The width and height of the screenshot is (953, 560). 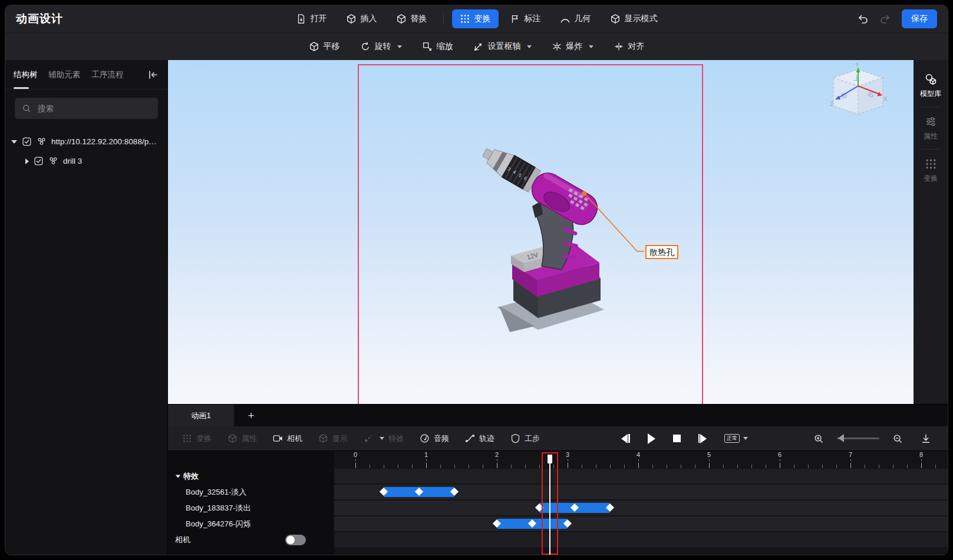 I want to click on tl-tool-display: 显示, so click(x=333, y=439).